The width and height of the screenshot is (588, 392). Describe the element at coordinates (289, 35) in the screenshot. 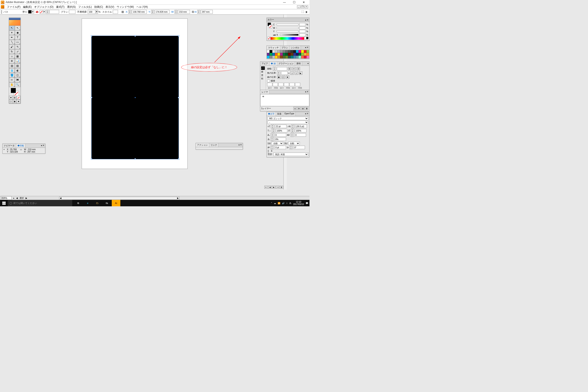

I see `k-slider` at that location.